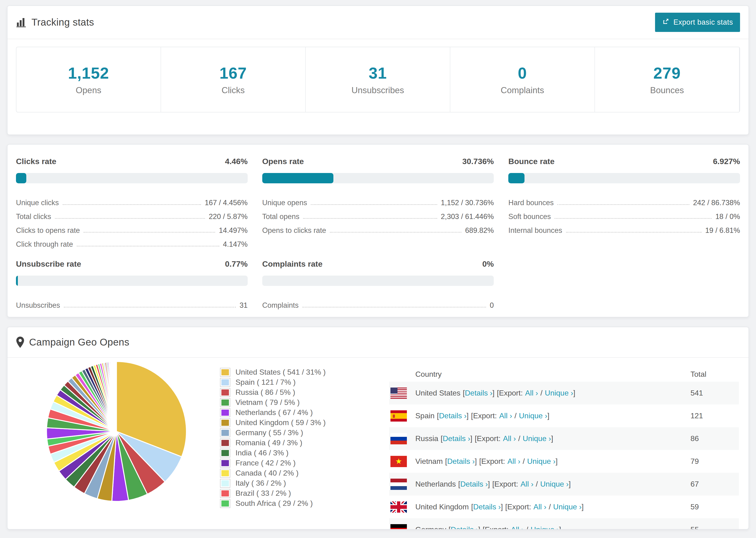 Image resolution: width=756 pixels, height=538 pixels. Describe the element at coordinates (36, 161) in the screenshot. I see `rate-title: Clicks rate` at that location.